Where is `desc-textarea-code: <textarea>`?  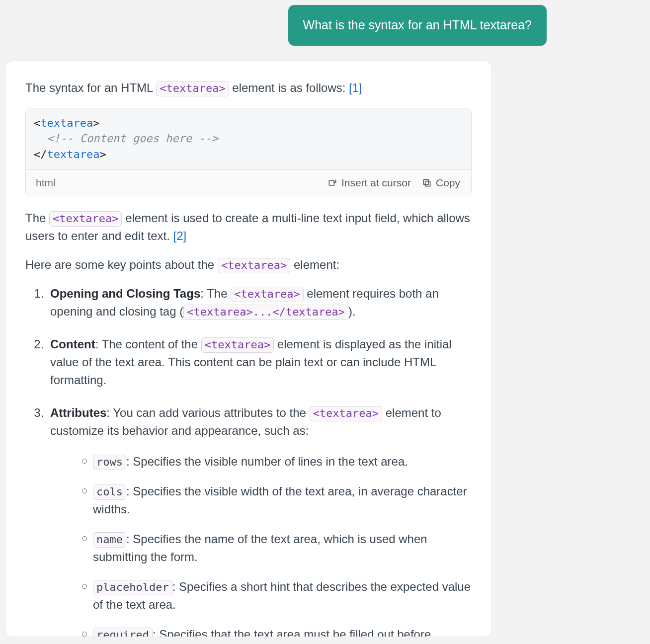 desc-textarea-code: <textarea> is located at coordinates (85, 219).